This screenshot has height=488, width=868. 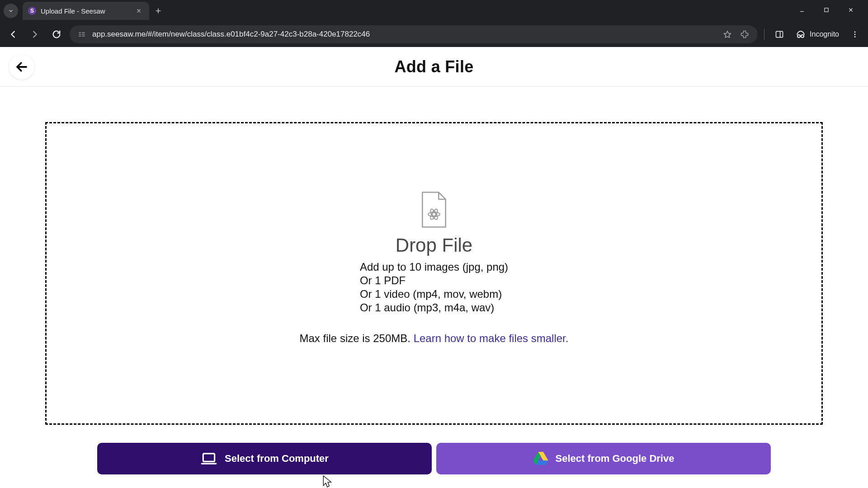 I want to click on browser-toolbar: app.seesaw.me/#/item/new/class/class.e01…, so click(x=434, y=34).